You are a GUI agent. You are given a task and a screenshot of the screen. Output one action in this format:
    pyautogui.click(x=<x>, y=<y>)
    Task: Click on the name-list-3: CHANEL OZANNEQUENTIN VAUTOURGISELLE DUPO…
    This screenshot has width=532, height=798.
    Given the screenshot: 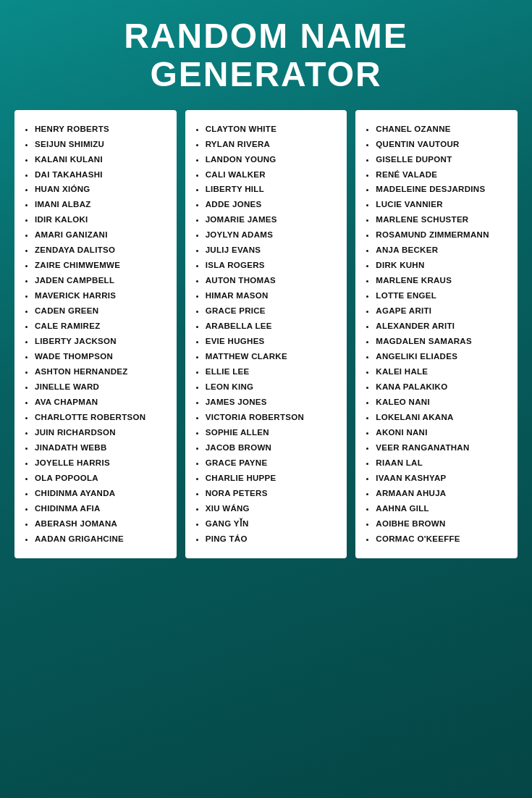 What is the action you would take?
    pyautogui.click(x=436, y=335)
    